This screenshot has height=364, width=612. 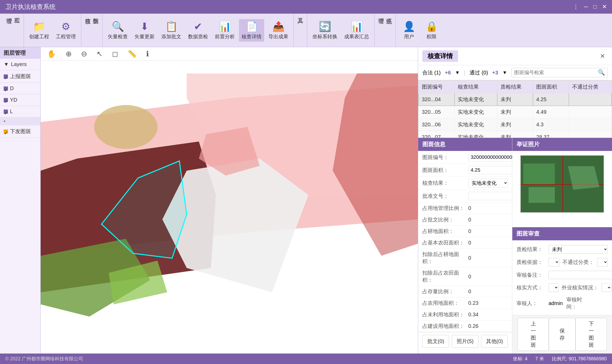 I want to click on measure-tool: 📏, so click(x=132, y=54).